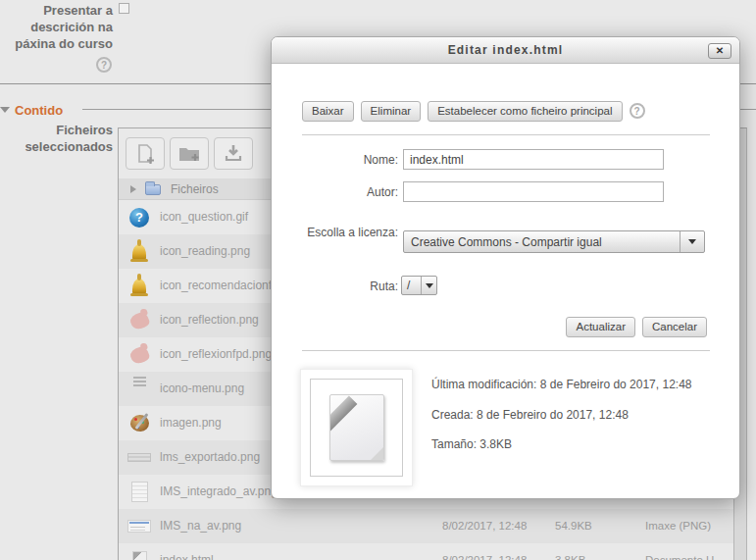  What do you see at coordinates (39, 110) in the screenshot?
I see `section-title: Contido` at bounding box center [39, 110].